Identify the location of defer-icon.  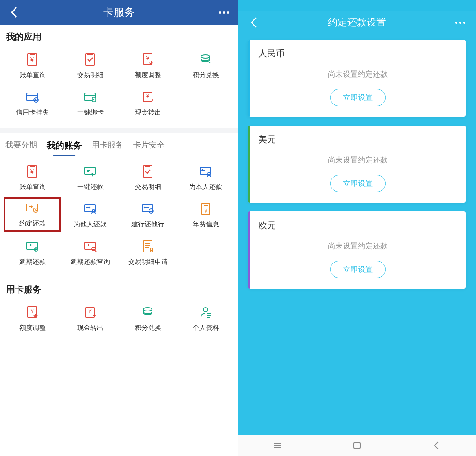
(33, 246).